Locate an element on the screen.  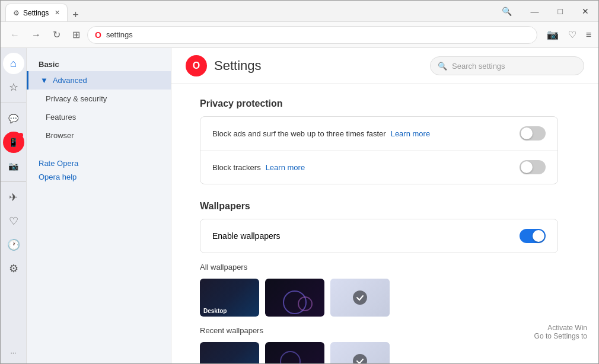
enable-wallpapers-toggle is located at coordinates (533, 236).